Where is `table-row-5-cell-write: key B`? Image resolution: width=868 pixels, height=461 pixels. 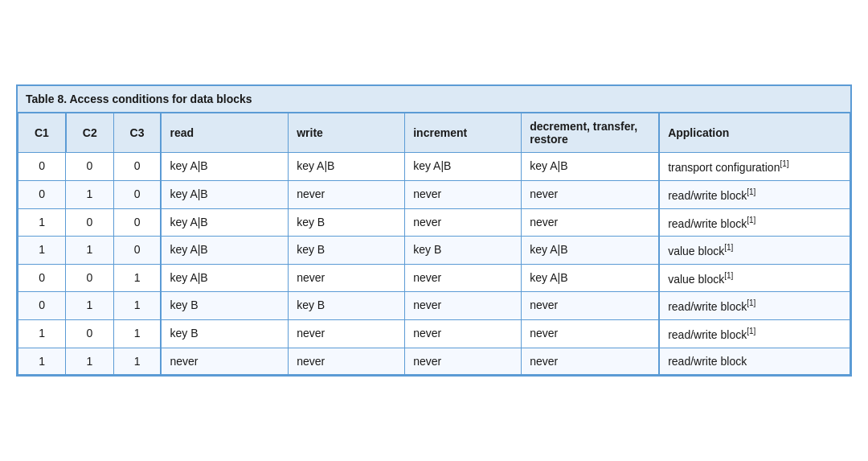 table-row-5-cell-write: key B is located at coordinates (347, 306).